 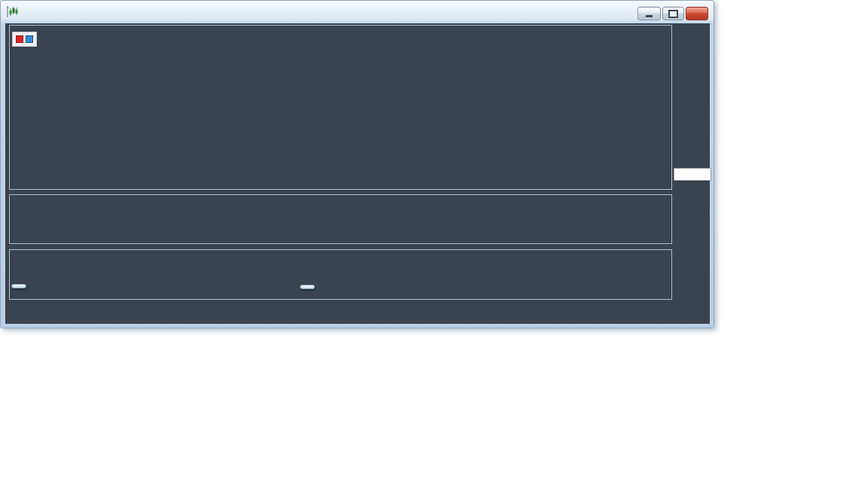 What do you see at coordinates (29, 39) in the screenshot?
I see `indicator-color-button-blue` at bounding box center [29, 39].